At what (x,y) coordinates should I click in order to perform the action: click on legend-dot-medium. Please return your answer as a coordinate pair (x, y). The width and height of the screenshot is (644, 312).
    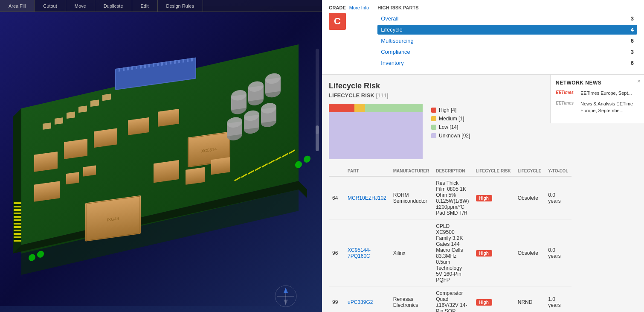
    Looking at the image, I should click on (434, 119).